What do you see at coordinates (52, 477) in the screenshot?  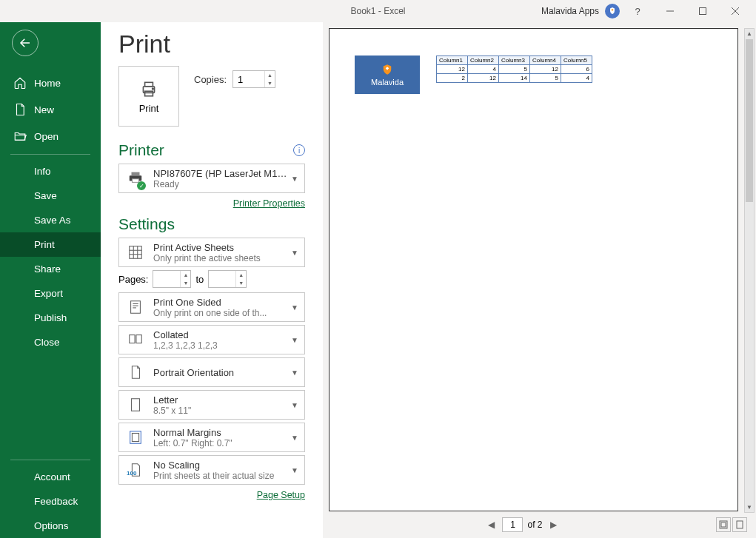 I see `sidebar-item-label: Account` at bounding box center [52, 477].